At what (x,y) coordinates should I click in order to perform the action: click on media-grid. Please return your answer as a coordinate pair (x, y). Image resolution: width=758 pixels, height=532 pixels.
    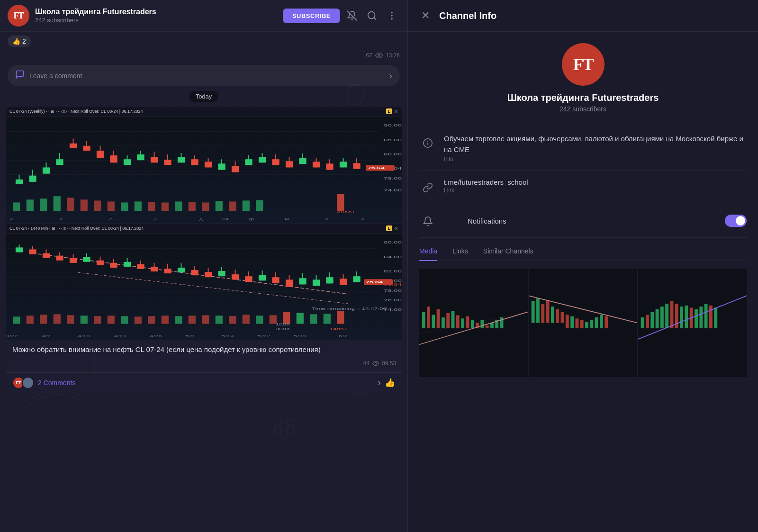
    Looking at the image, I should click on (583, 323).